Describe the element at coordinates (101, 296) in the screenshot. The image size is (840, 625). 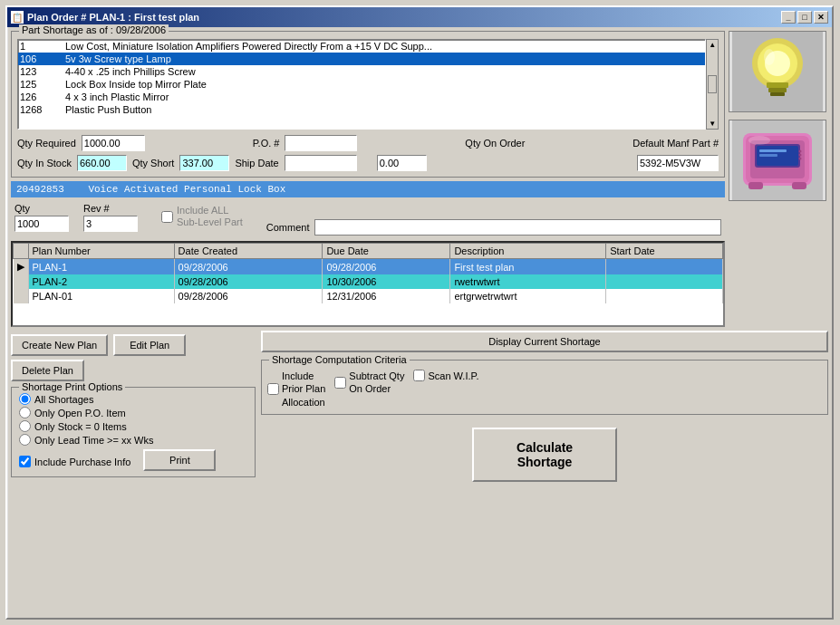
I see `plan-number-cell: PLAN-01` at that location.